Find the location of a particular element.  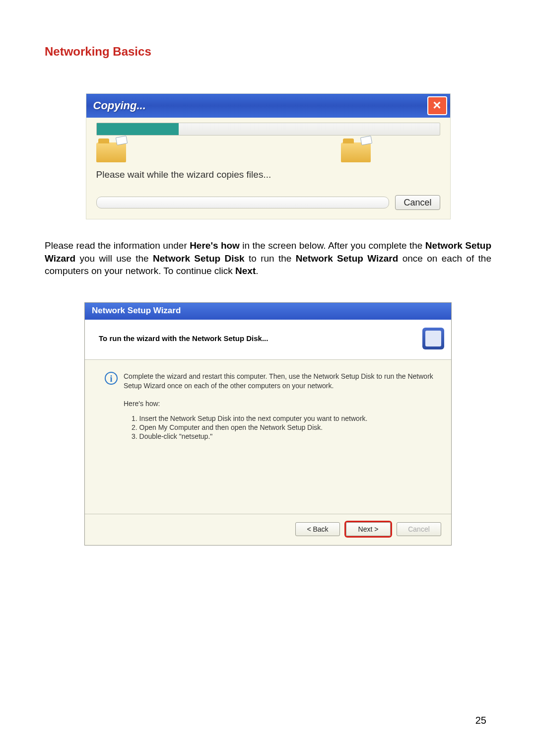

network-icon is located at coordinates (433, 339).